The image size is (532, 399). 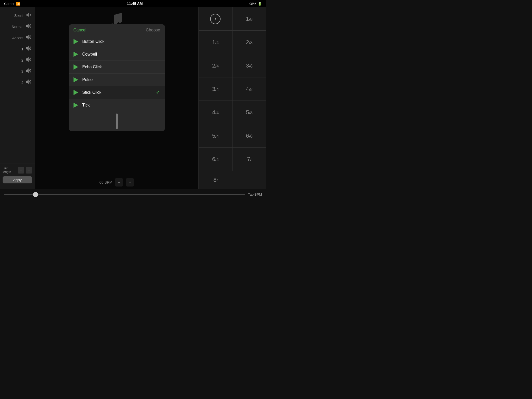 What do you see at coordinates (17, 71) in the screenshot?
I see `left-panel-item-3: 3` at bounding box center [17, 71].